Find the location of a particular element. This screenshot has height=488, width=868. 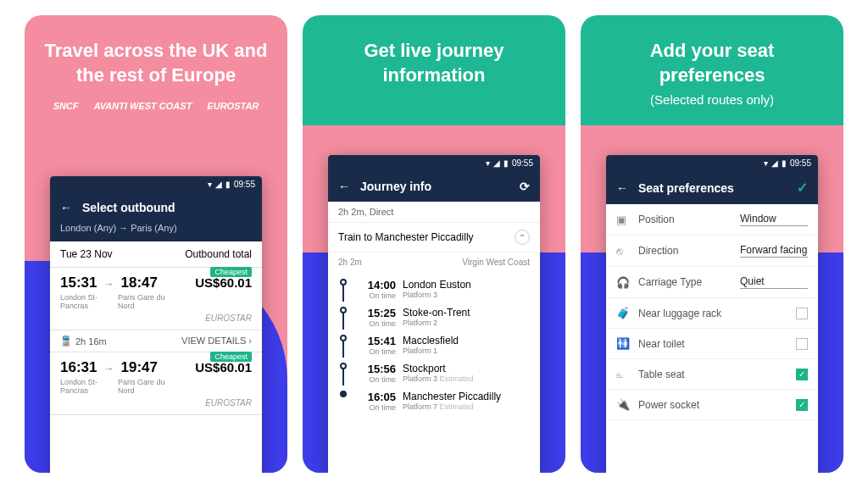

pref-label: Direction is located at coordinates (685, 251).